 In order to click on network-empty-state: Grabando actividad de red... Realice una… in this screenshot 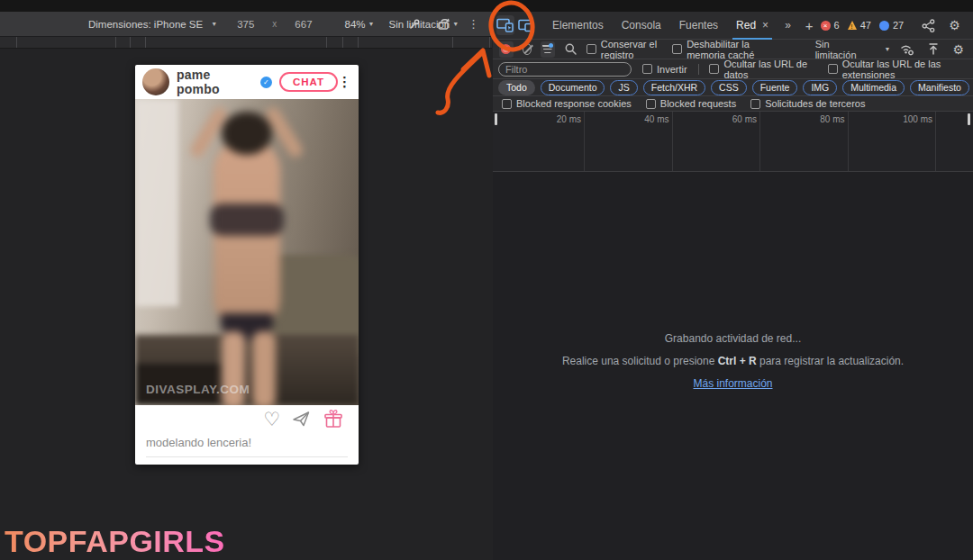, I will do `click(733, 361)`.